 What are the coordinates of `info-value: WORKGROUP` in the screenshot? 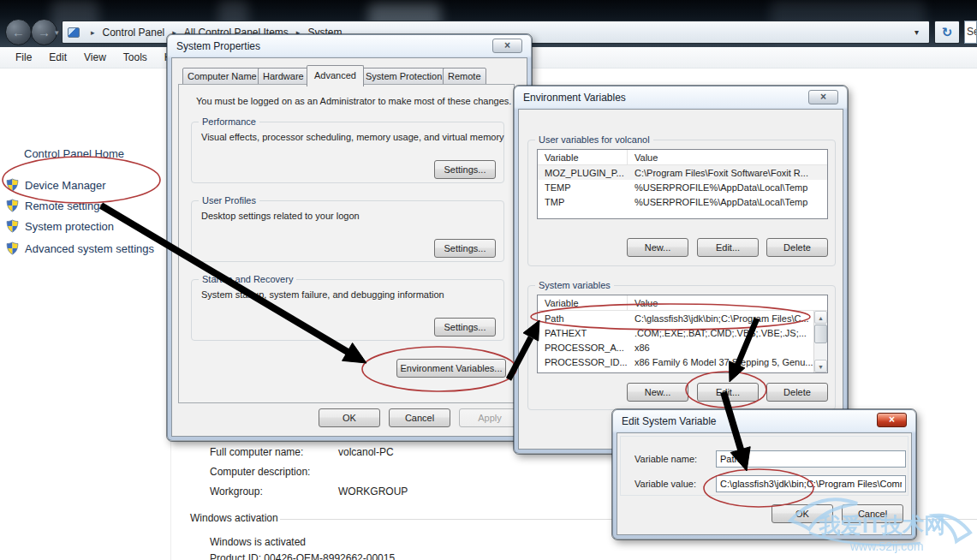 It's located at (373, 491).